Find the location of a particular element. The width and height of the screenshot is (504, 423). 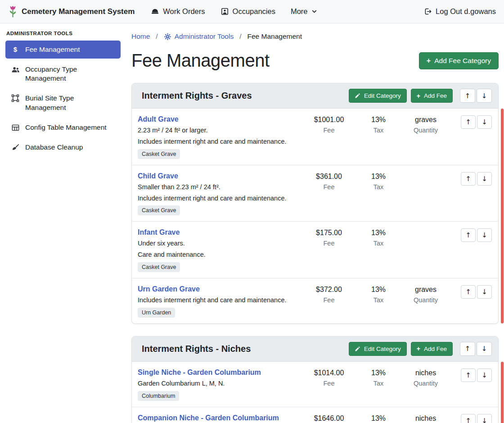

fee-name-link: Adult Grave is located at coordinates (158, 119).